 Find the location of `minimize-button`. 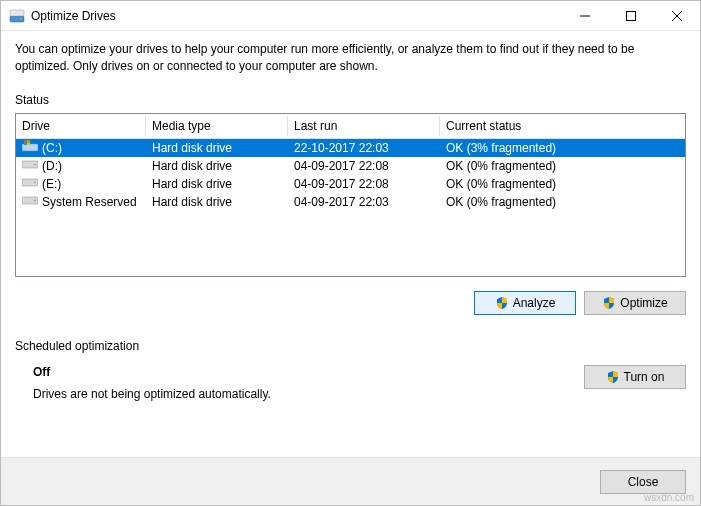

minimize-button is located at coordinates (585, 16).